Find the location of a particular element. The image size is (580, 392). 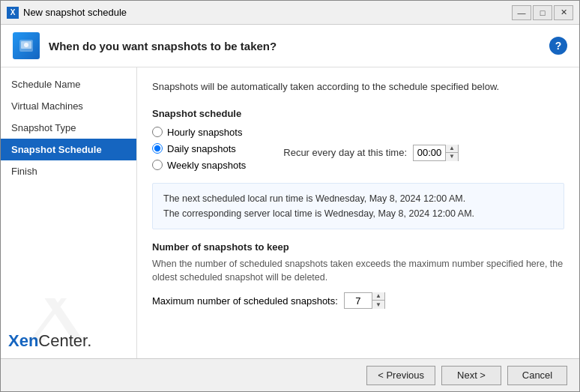

minimize-button: — is located at coordinates (522, 13).